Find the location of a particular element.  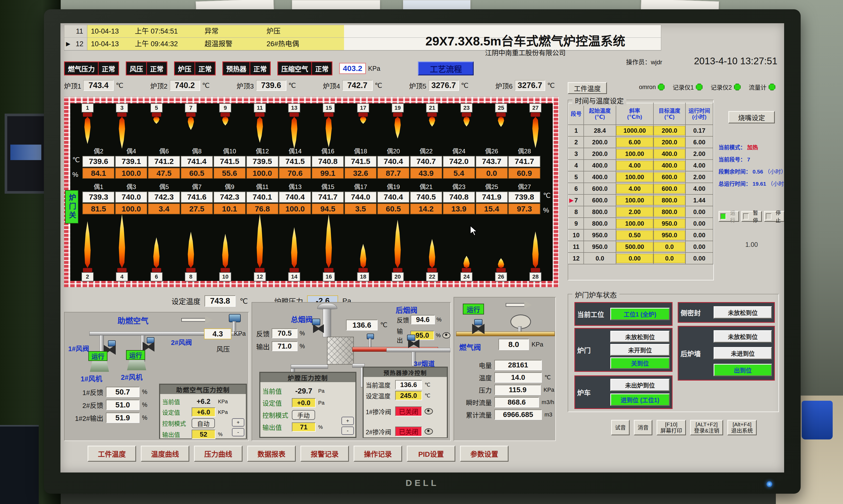

thermocouple-cell: 偶22 740.7 43.9 is located at coordinates (426, 162).